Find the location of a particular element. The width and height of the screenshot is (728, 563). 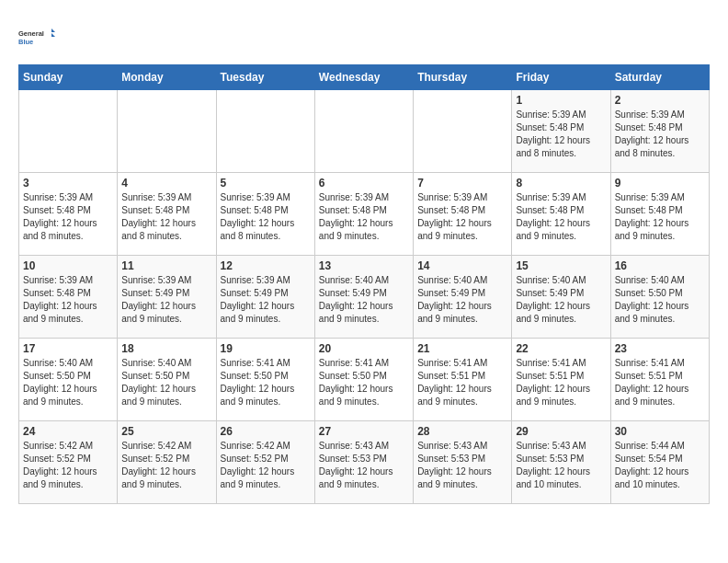

cell-details: Sunrise: 5:39 AM Sunset: 5:49 PM Dayligh… is located at coordinates (166, 300).